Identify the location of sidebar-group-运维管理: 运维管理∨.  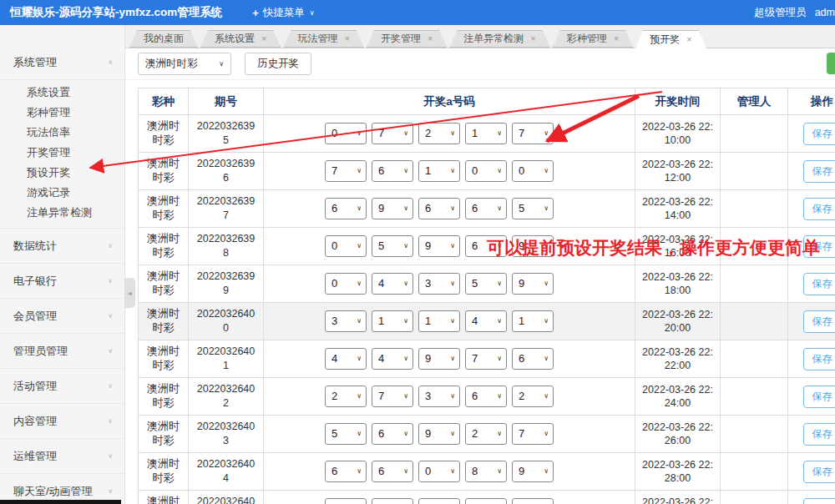
(62, 456).